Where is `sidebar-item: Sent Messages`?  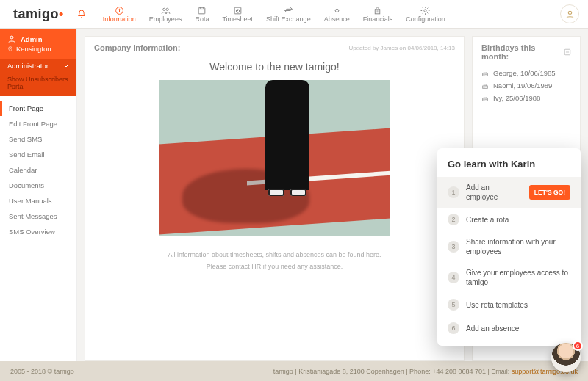 sidebar-item: Sent Messages is located at coordinates (38, 216).